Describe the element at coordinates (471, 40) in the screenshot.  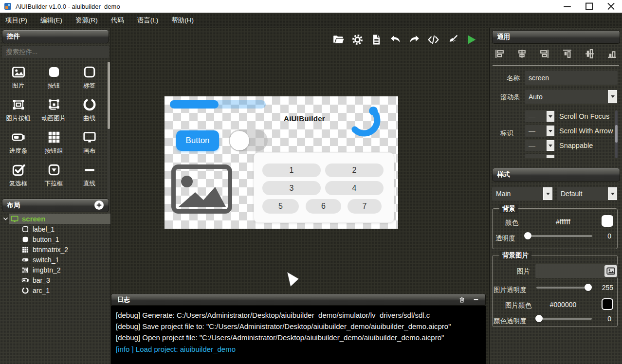
I see `run-icon` at that location.